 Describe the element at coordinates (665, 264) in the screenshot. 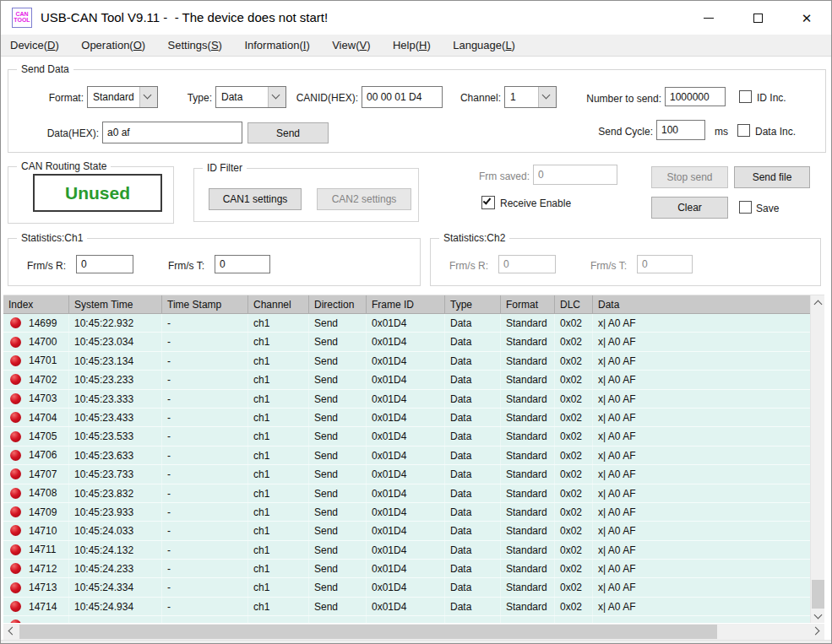

I see `ch2-frms-t-value` at that location.